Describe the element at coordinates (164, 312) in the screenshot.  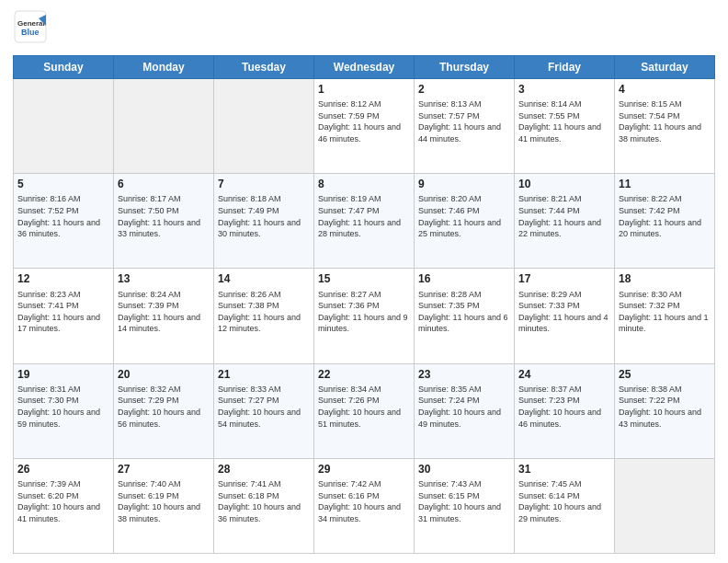
I see `day-info: Sunrise: 8:24 AM Sunset: 7:39 PM Dayligh…` at that location.